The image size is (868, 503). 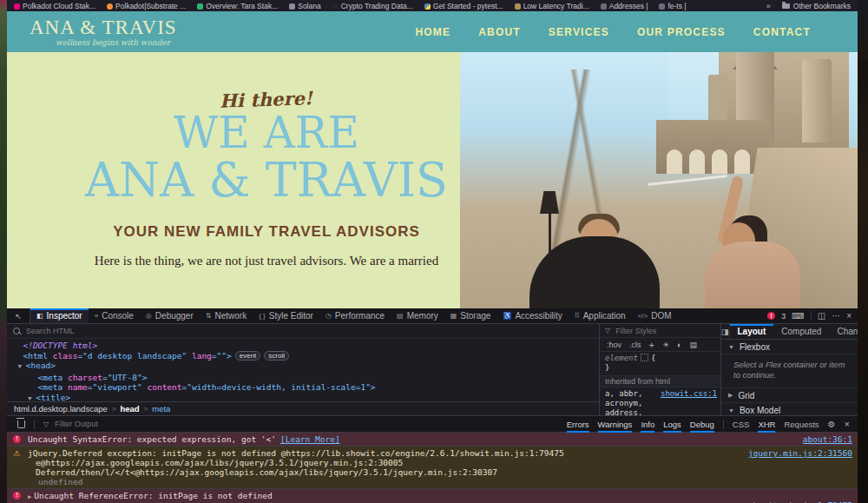 What do you see at coordinates (432, 32) in the screenshot?
I see `nav-item-home: HOME` at bounding box center [432, 32].